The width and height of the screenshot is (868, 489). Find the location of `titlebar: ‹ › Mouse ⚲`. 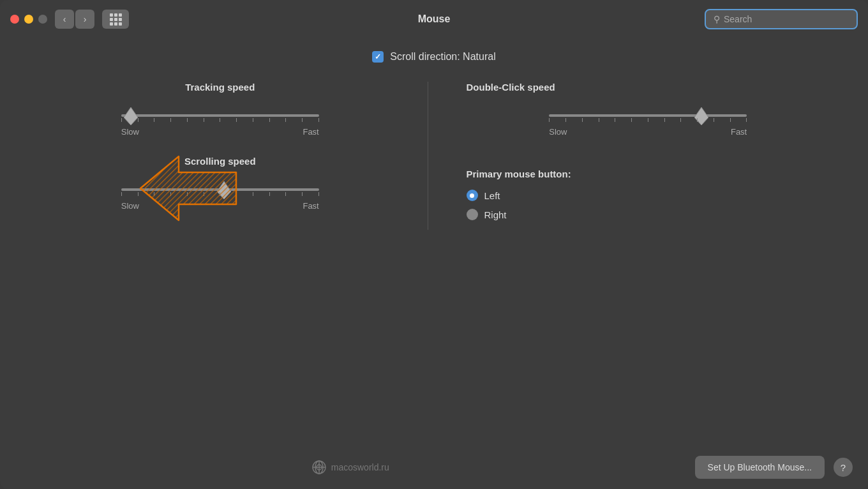

titlebar: ‹ › Mouse ⚲ is located at coordinates (434, 19).